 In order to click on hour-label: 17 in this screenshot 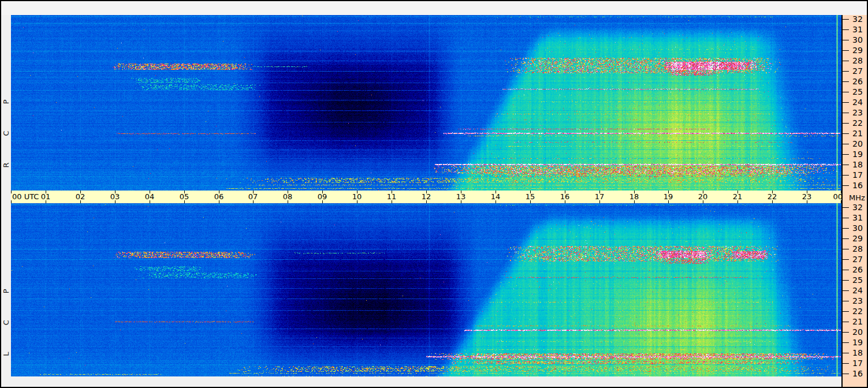, I will do `click(599, 197)`.